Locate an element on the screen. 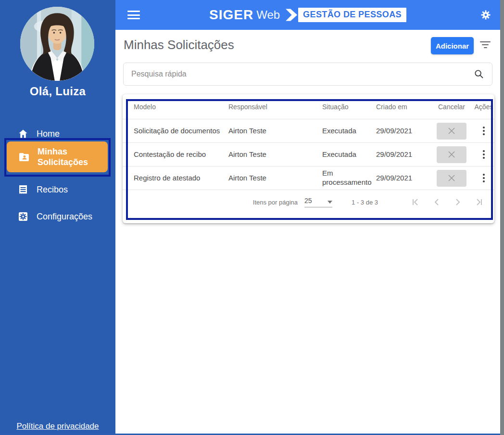 Image resolution: width=504 pixels, height=435 pixels. settings-square-icon is located at coordinates (23, 217).